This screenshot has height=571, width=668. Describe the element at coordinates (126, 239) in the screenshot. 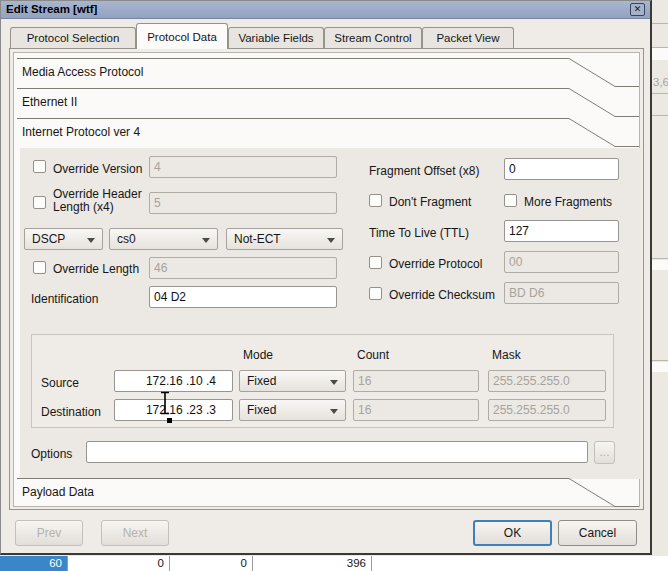

I see `dropdown-value: cs0` at that location.